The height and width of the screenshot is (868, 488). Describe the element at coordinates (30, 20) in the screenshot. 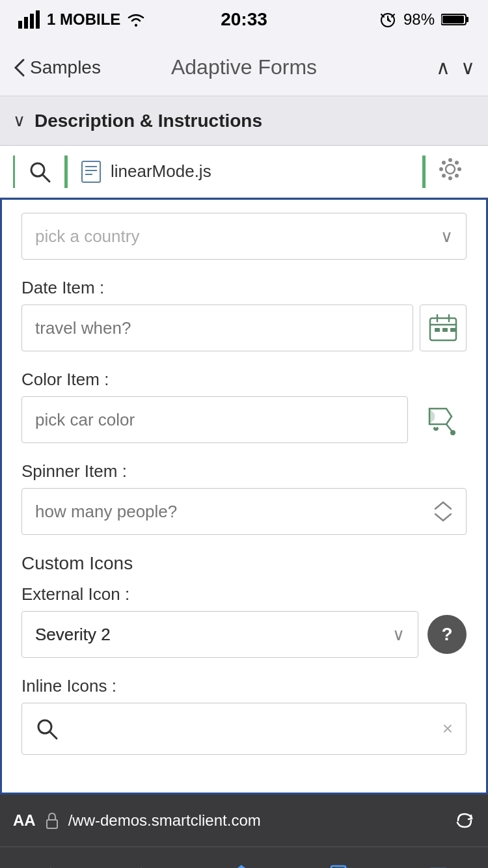

I see `signal-icon` at that location.